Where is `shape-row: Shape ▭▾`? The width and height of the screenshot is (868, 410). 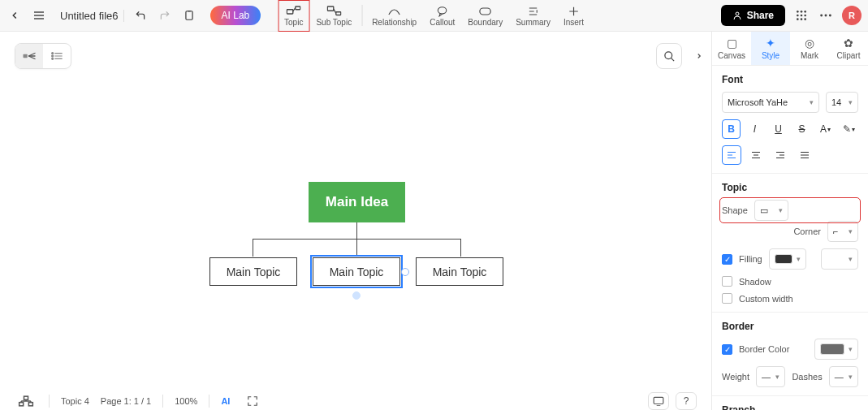
shape-row: Shape ▭▾ is located at coordinates (790, 210).